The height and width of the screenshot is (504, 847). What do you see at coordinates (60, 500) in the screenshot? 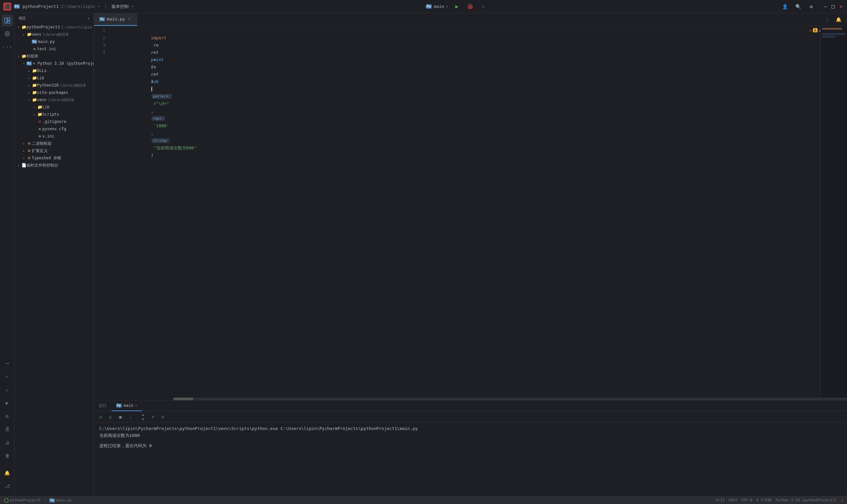
I see `status-filename: Py main.py` at bounding box center [60, 500].